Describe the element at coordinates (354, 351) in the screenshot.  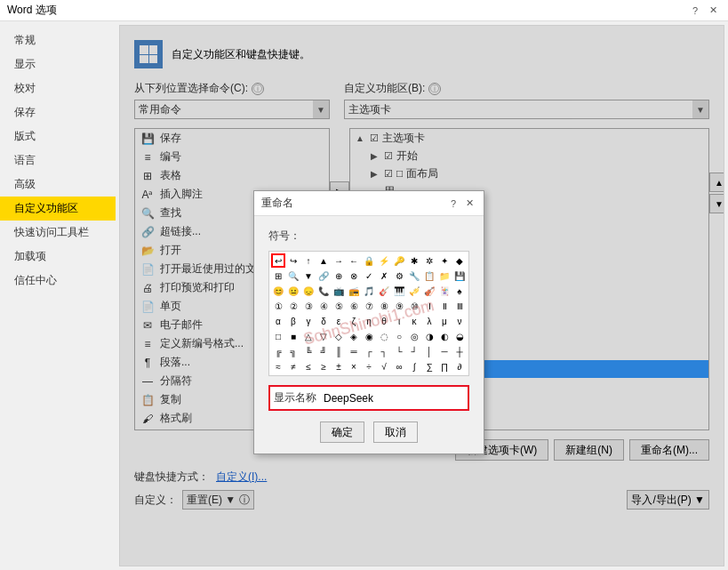
I see `symbol-cell: ═` at that location.